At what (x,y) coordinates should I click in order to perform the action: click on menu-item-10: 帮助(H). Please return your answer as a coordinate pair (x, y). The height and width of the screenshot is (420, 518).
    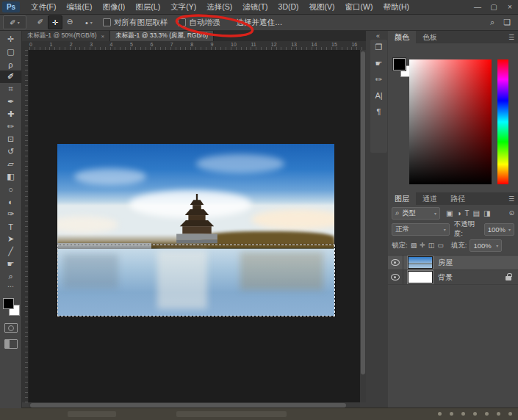
    Looking at the image, I should click on (397, 7).